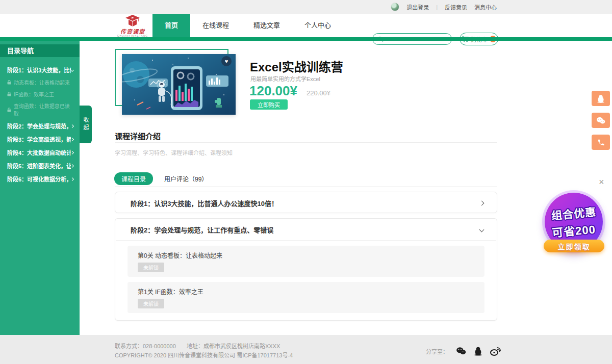 The width and height of the screenshot is (612, 364). Describe the element at coordinates (486, 7) in the screenshot. I see `messages-link: 消息中心` at that location.